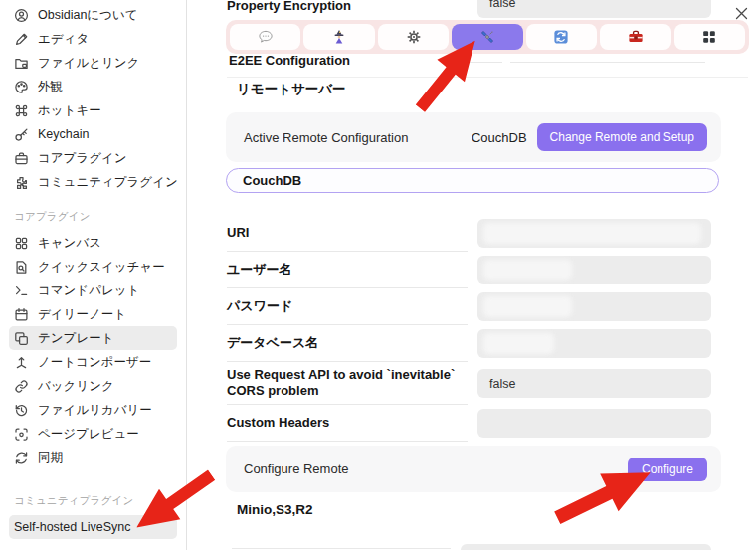 Image resolution: width=756 pixels, height=550 pixels. Describe the element at coordinates (22, 135) in the screenshot. I see `key-icon` at that location.